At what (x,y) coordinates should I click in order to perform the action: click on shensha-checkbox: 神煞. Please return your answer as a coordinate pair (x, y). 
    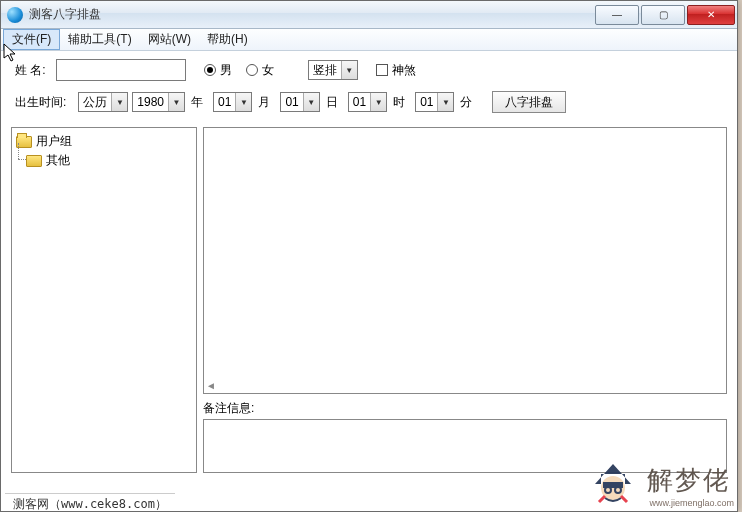
    Looking at the image, I should click on (396, 70).